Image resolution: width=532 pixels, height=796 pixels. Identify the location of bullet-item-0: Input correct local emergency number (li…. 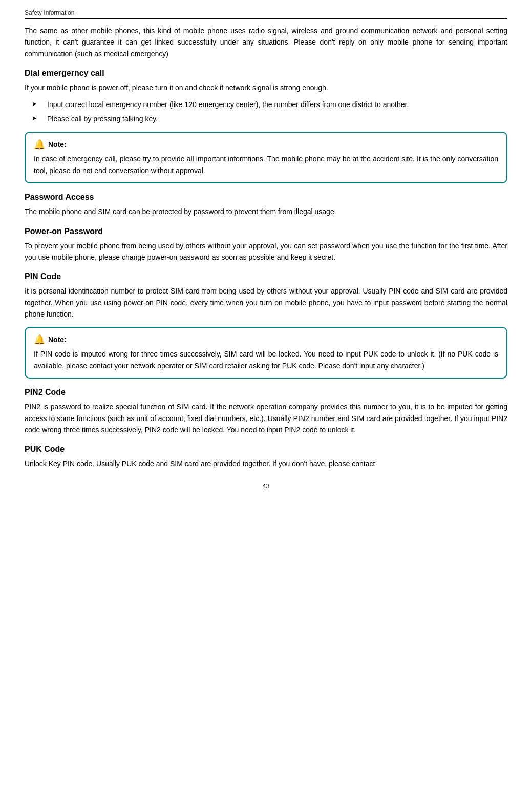
(275, 104).